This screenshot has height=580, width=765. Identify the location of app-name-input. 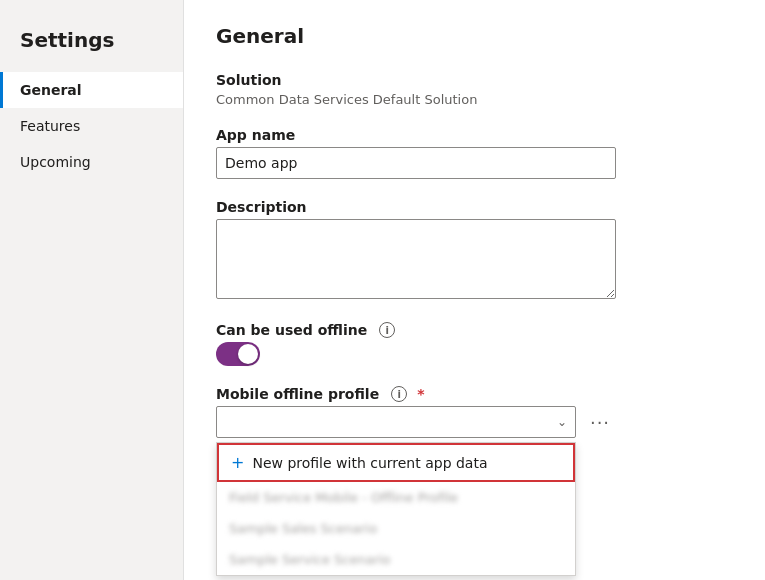
(416, 163).